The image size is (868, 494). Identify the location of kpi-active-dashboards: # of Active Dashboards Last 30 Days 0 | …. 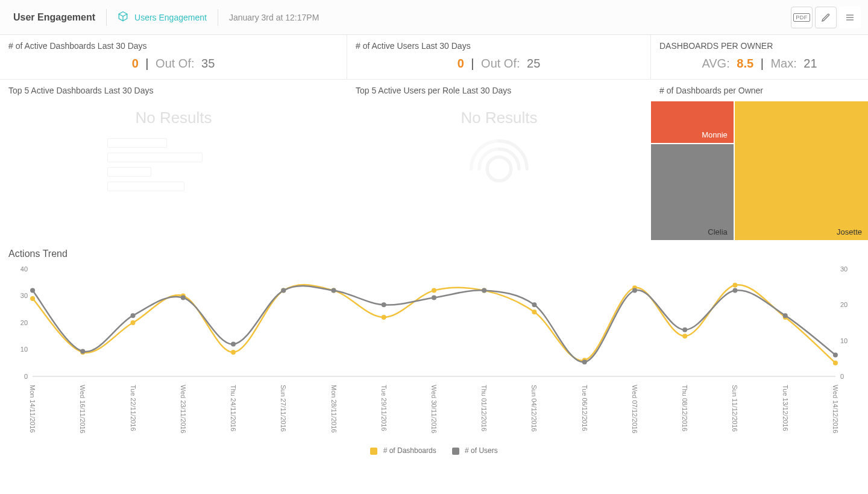
(174, 57).